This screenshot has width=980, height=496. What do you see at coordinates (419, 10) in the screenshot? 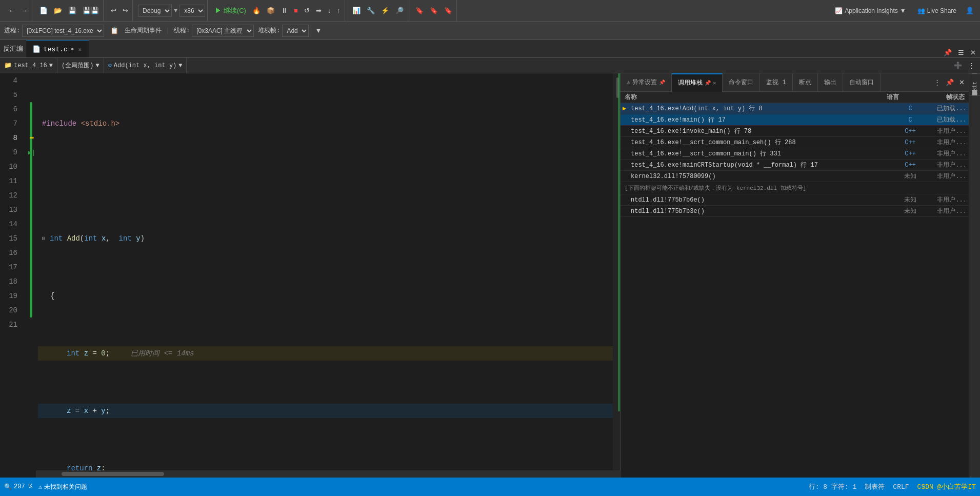
I see `toolbar-bookmark-btn: 🔖` at bounding box center [419, 10].